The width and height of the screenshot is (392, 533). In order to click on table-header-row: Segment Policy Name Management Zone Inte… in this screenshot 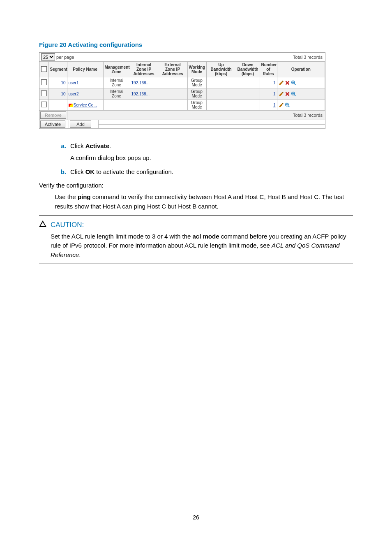, I will do `click(182, 70)`.